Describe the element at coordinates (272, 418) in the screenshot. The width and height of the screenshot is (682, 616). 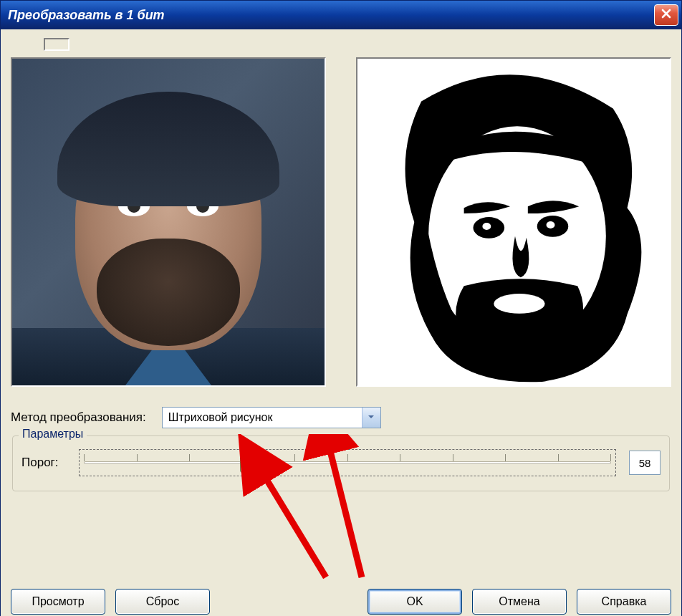
I see `method-combobox: Штриховой рисунок` at that location.